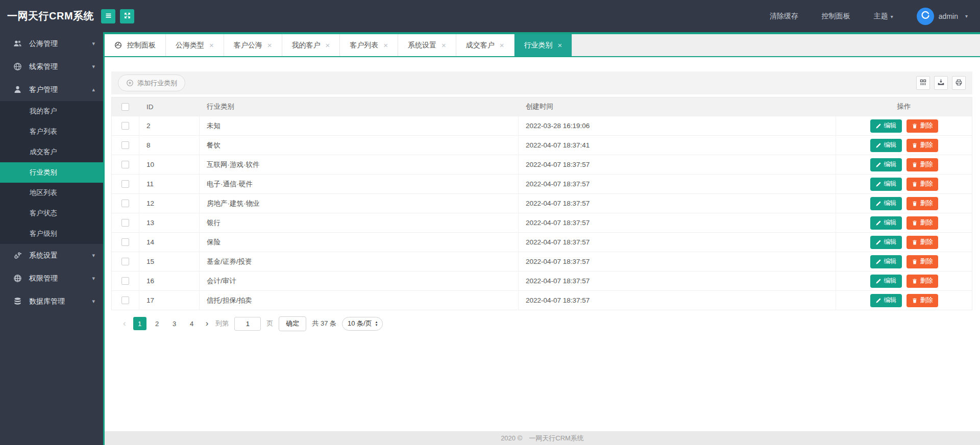 This screenshot has width=980, height=445. Describe the element at coordinates (677, 164) in the screenshot. I see `cell-created: 2022-04-07 18:37:57` at that location.